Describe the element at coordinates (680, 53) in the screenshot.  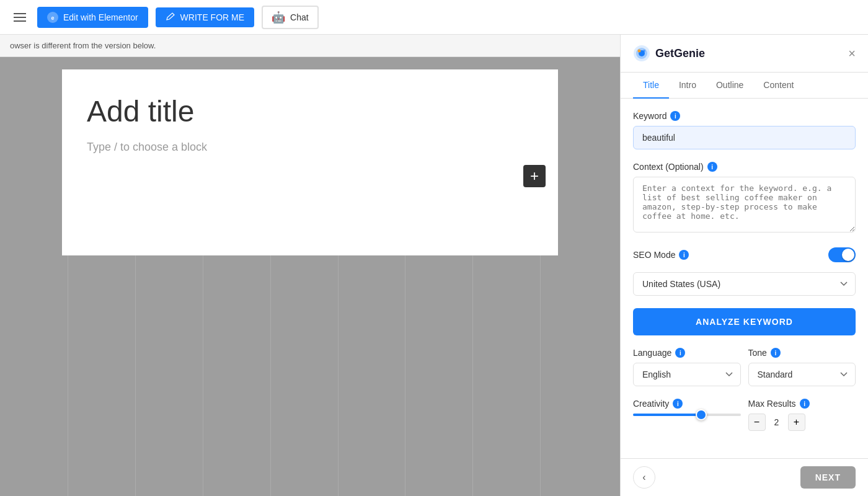
I see `brand-name: GetGenie` at that location.